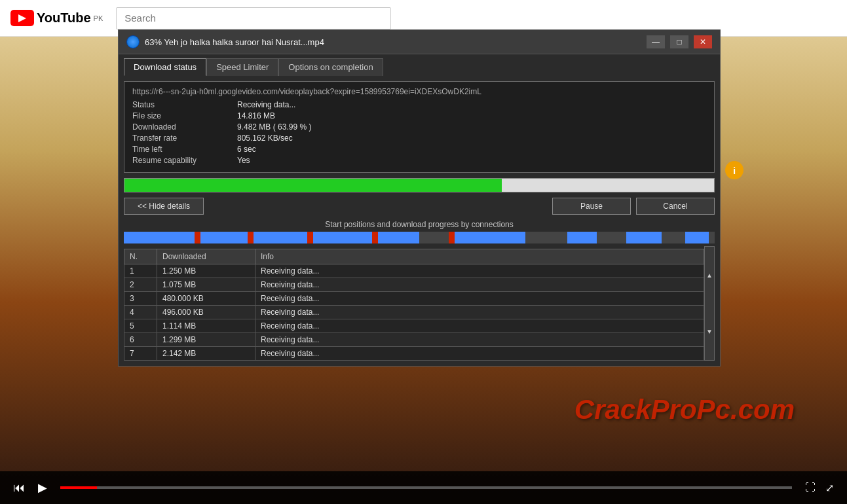 This screenshot has height=504, width=847. I want to click on dialog-titlebar: 63% Yeh jo halka halka suroor hai Nusrat…, so click(419, 42).